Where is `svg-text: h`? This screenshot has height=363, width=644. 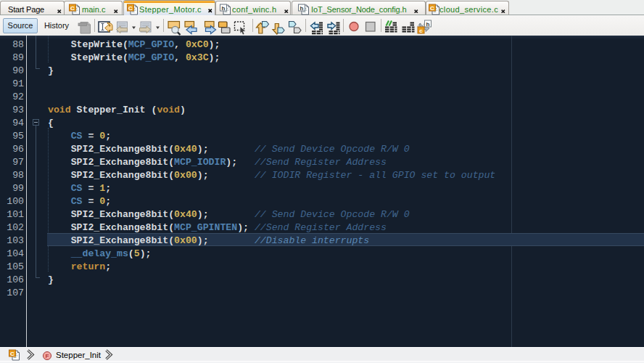 svg-text: h is located at coordinates (428, 25).